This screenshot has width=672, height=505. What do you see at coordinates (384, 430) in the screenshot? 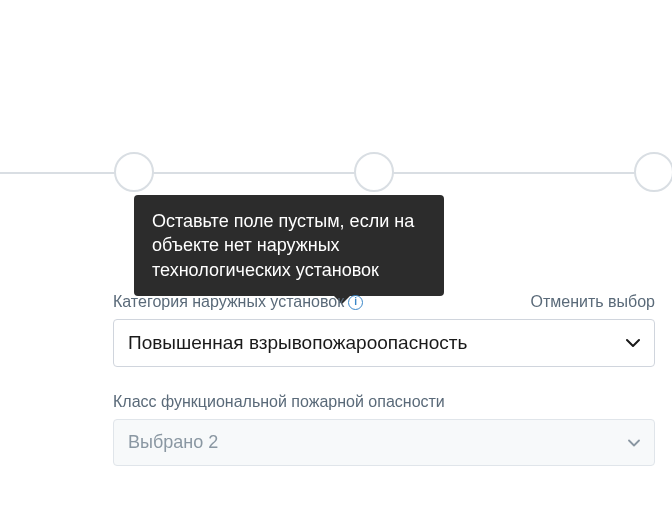
I see `field-group-functional-class: Класс функциональной пожарной опасности …` at bounding box center [384, 430].